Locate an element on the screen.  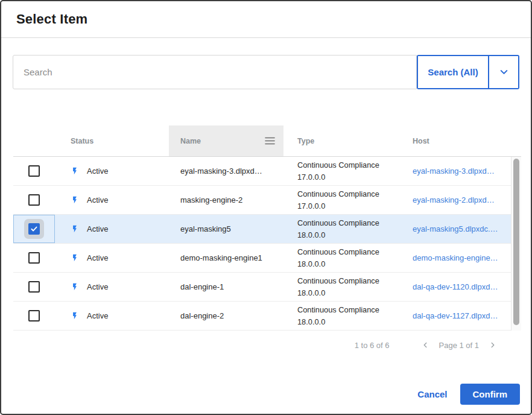
column-header-name: Name is located at coordinates (226, 141).